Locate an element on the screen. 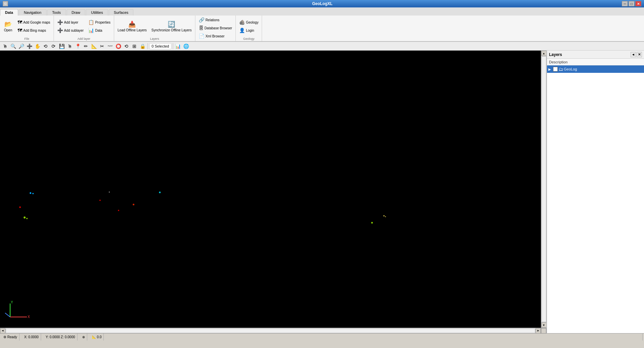 The image size is (644, 348). load-offline-layers-button: 📥 Load Offline Layers is located at coordinates (132, 26).